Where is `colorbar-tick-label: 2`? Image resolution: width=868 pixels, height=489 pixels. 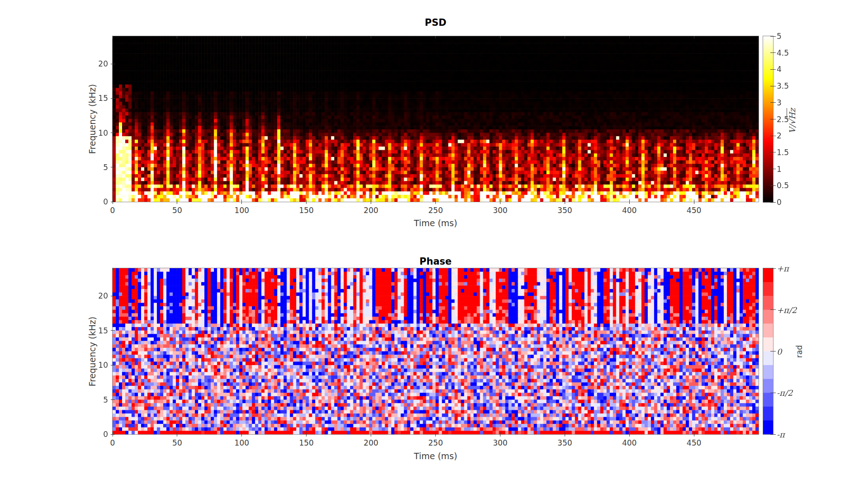 colorbar-tick-label: 2 is located at coordinates (779, 136).